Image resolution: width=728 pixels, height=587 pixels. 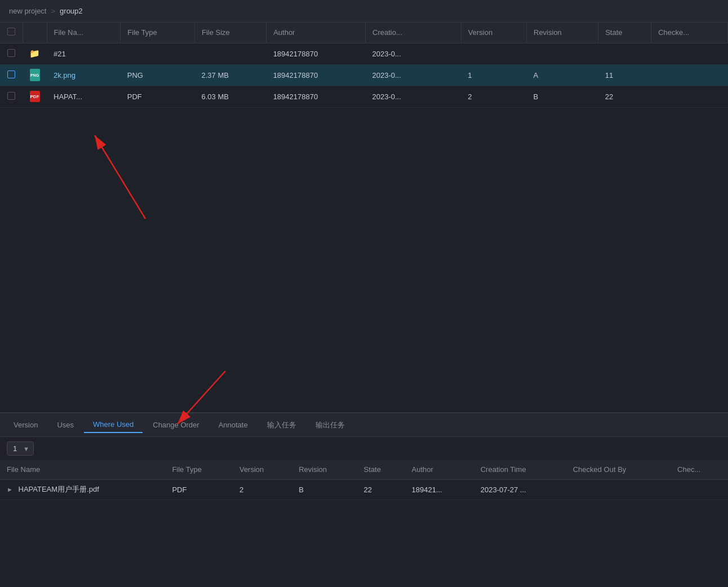 What do you see at coordinates (35, 33) in the screenshot?
I see `col-header-icon` at bounding box center [35, 33].